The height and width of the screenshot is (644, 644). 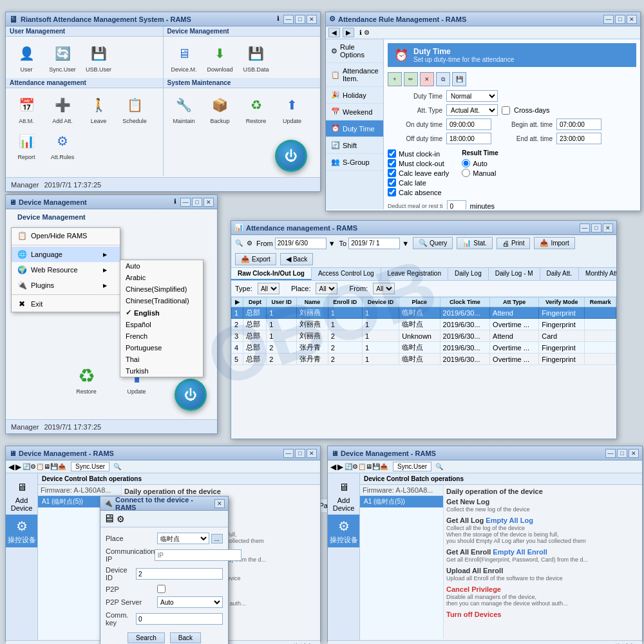 What do you see at coordinates (162, 266) in the screenshot?
I see `lang-auto: Auto` at bounding box center [162, 266].